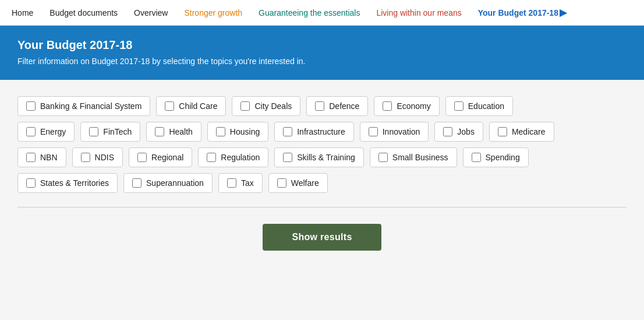 The image size is (644, 320). Describe the element at coordinates (94, 132) in the screenshot. I see `filter-checkbox-fintech` at that location.